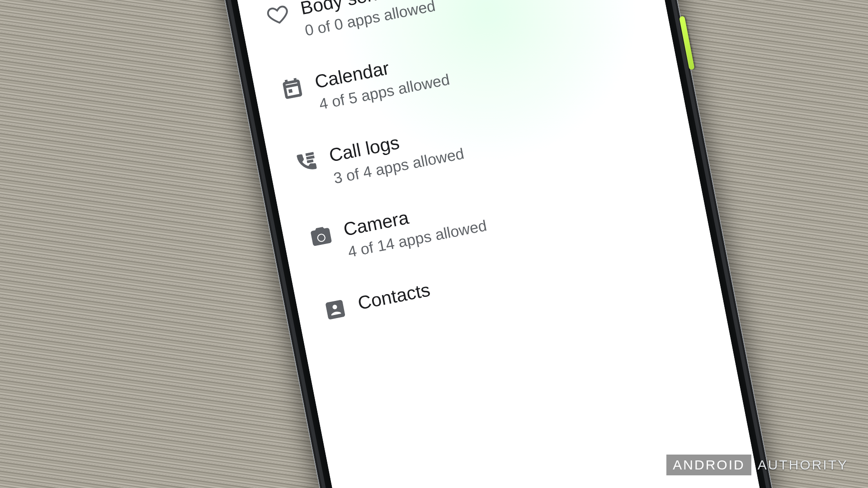 This screenshot has width=868, height=488. Describe the element at coordinates (760, 465) in the screenshot. I see `watermark: ANDROID AUTHORITY` at that location.